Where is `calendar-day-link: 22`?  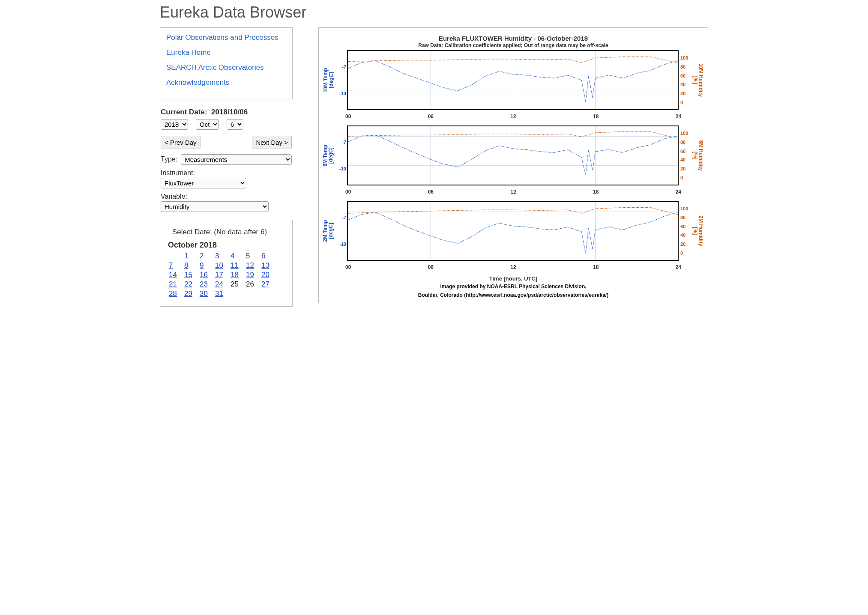 calendar-day-link: 22 is located at coordinates (189, 284).